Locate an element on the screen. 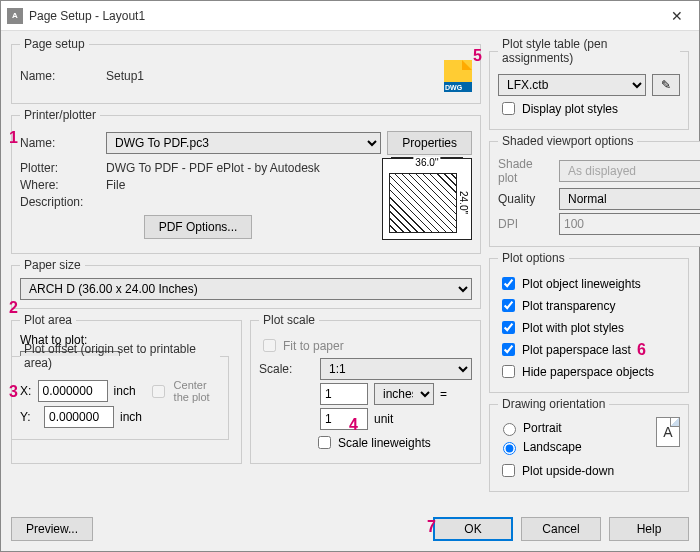 The height and width of the screenshot is (552, 700). offset-legend: Plot offset (origin set to printable are… is located at coordinates (120, 356).